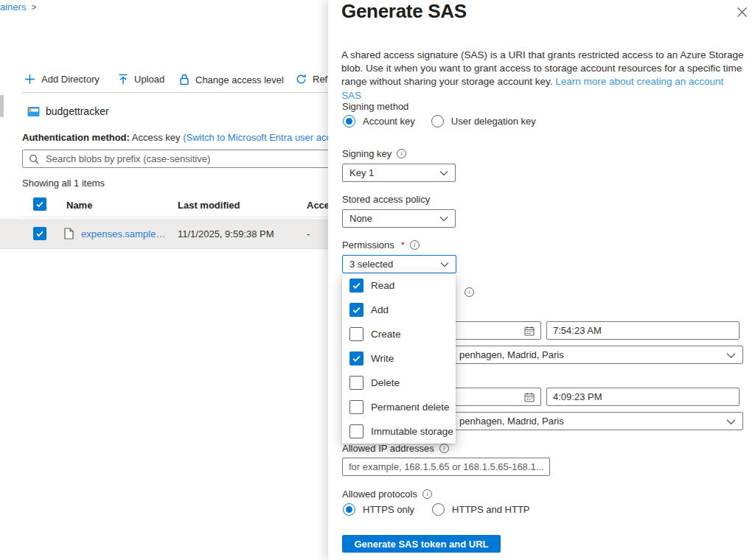  What do you see at coordinates (357, 407) in the screenshot?
I see `permanent-delete-checkbox` at bounding box center [357, 407].